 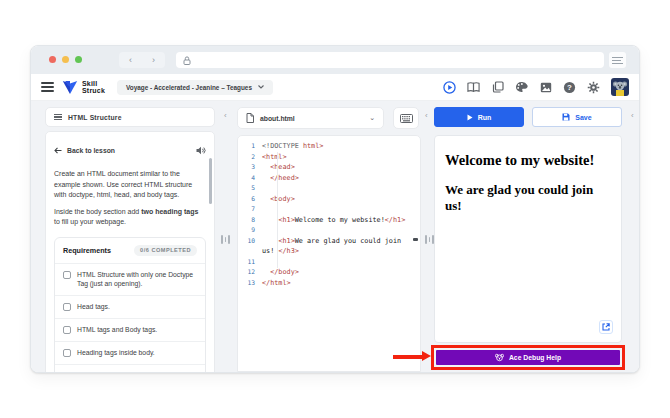 What do you see at coordinates (390, 60) in the screenshot?
I see `address-bar` at bounding box center [390, 60].